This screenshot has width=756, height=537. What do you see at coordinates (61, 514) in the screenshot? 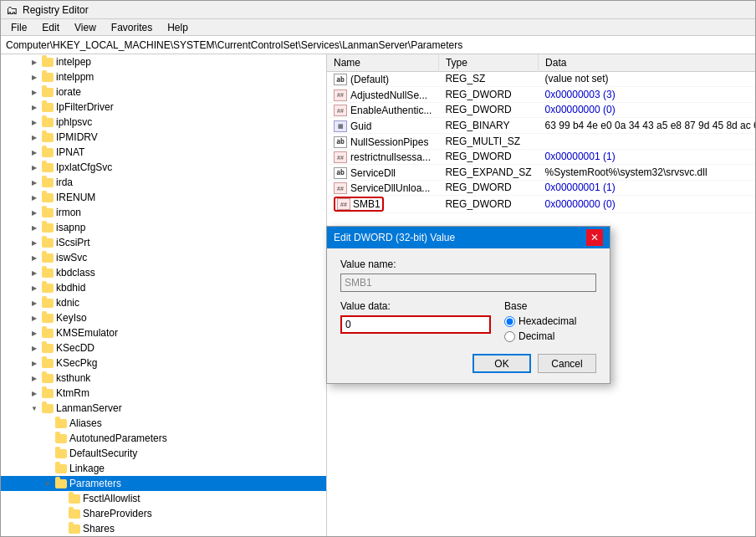
I see `tree-arrow-ShareProviders` at bounding box center [61, 514].